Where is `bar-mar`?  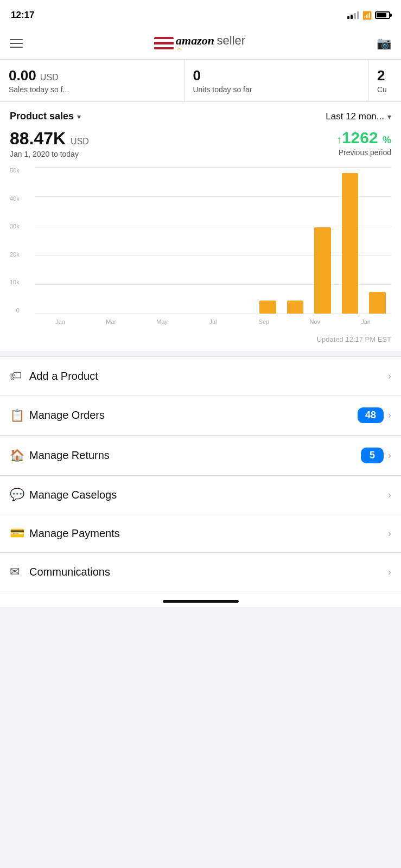 bar-mar is located at coordinates (103, 240).